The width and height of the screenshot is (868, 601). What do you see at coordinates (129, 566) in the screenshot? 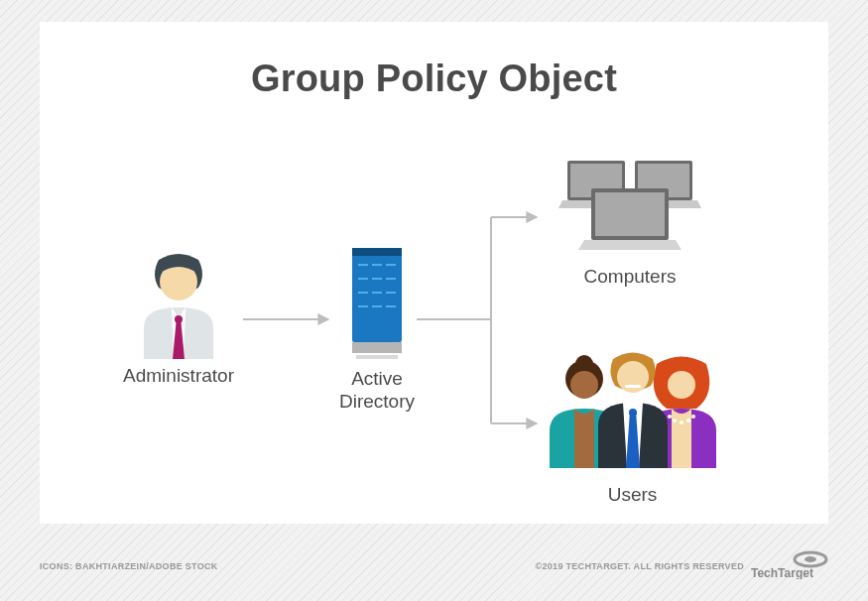
I see `icon-credit: ICONS: BAKHTIARZEIN/ADOBE STOCK` at bounding box center [129, 566].